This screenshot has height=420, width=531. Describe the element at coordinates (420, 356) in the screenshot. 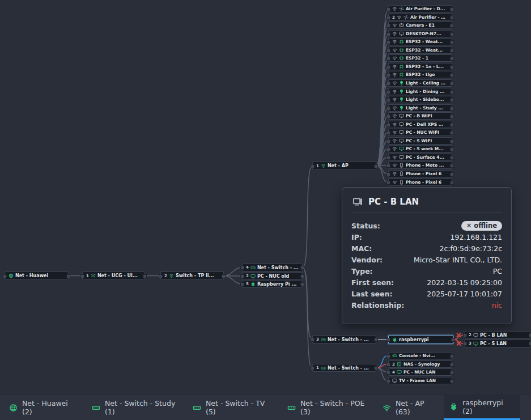

I see `node-console-nvidia: Console - Nvi...` at that location.